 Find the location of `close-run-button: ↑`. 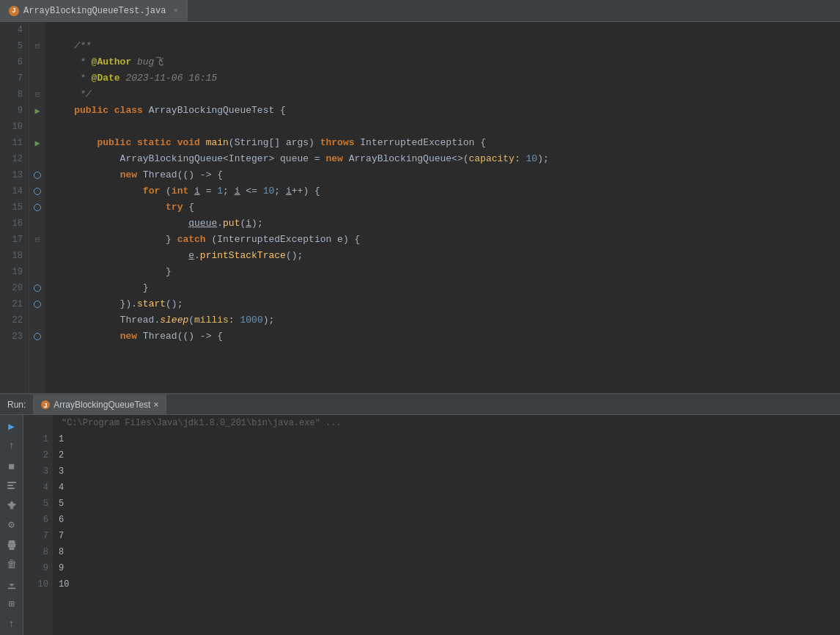

close-run-button: ↑ is located at coordinates (12, 623).